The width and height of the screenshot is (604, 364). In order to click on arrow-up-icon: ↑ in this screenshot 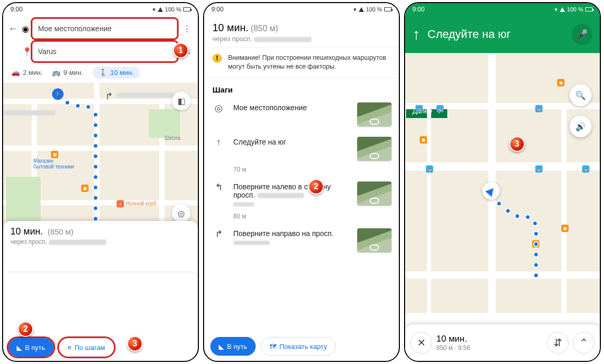, I will do `click(219, 142)`.